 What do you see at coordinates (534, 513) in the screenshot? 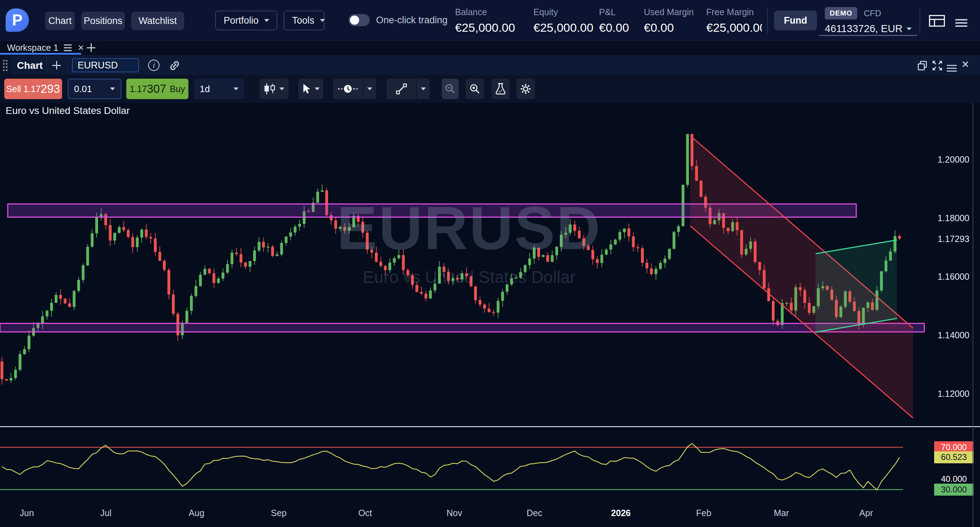
I see `svg-text: Dec` at bounding box center [534, 513].